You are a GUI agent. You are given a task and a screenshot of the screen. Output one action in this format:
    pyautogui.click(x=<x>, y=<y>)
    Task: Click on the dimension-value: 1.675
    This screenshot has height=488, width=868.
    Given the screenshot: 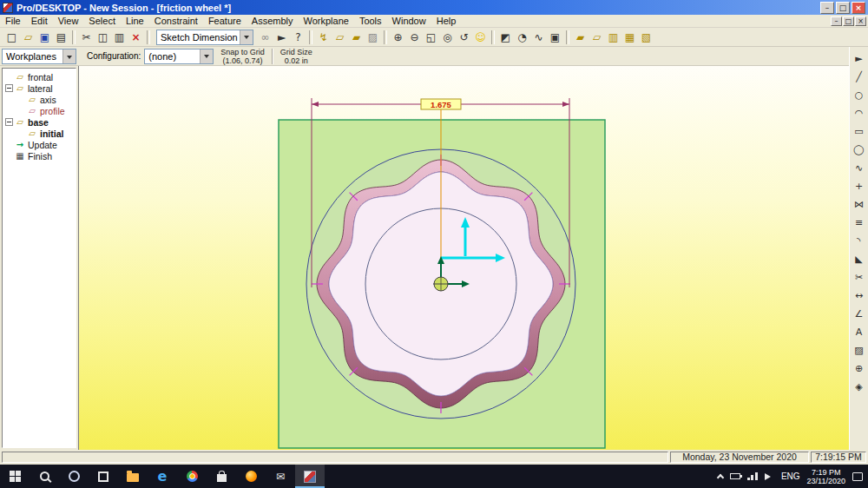 What is the action you would take?
    pyautogui.click(x=441, y=104)
    